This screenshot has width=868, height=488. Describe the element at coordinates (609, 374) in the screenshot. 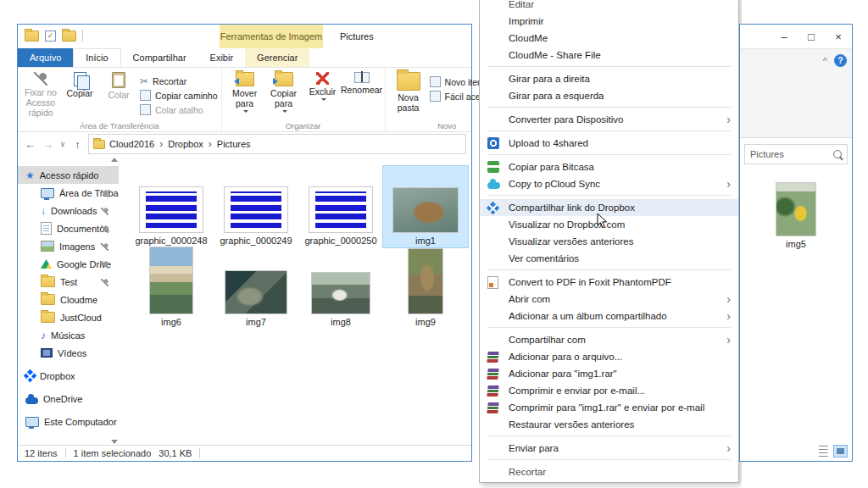

I see `menu-item-adicionar-img1-rar: Adicionar para "img1.rar"` at that location.